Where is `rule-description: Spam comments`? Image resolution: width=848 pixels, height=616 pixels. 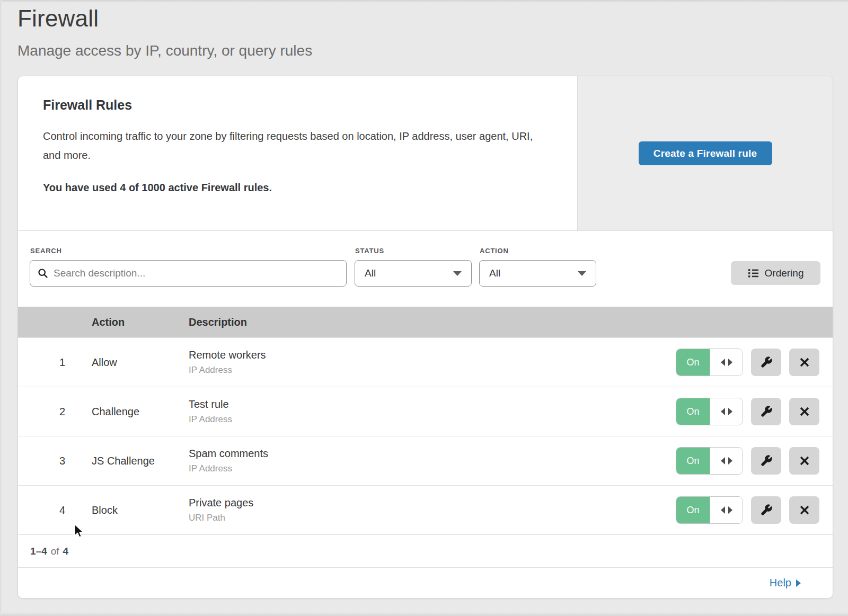 rule-description: Spam comments is located at coordinates (432, 453).